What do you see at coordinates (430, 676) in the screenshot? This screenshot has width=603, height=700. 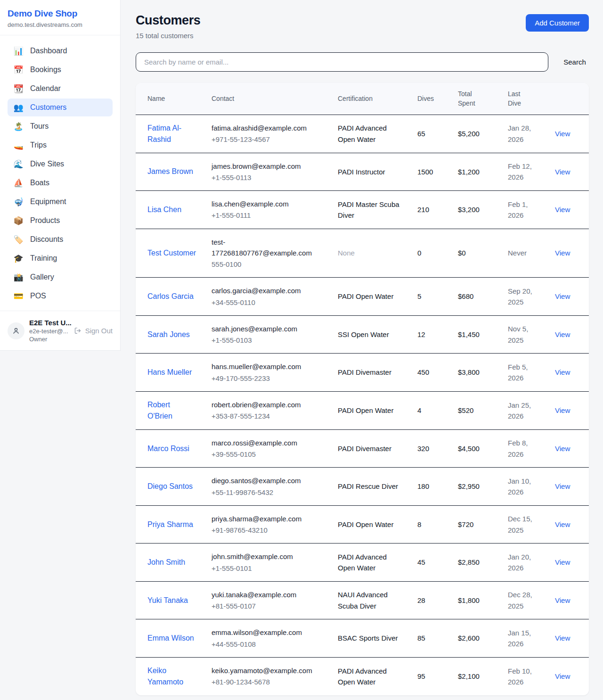 I see `customer-dives: 95` at bounding box center [430, 676].